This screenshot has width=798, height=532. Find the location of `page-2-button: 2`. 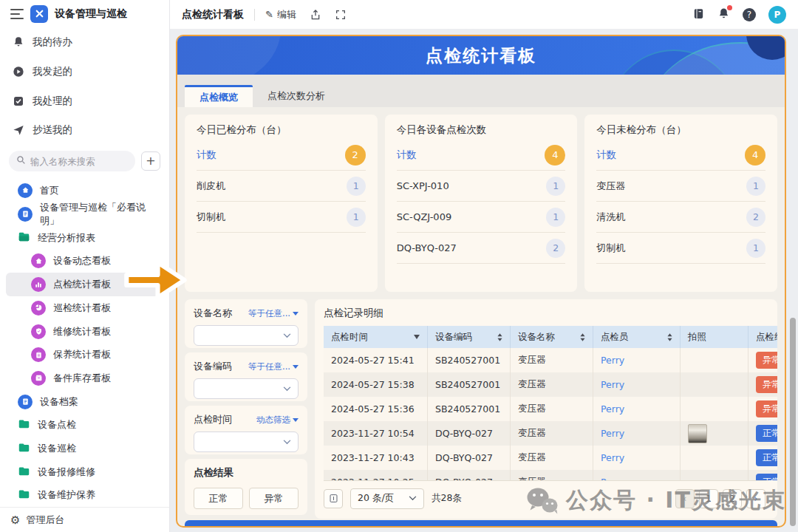

page-2-button: 2 is located at coordinates (732, 499).